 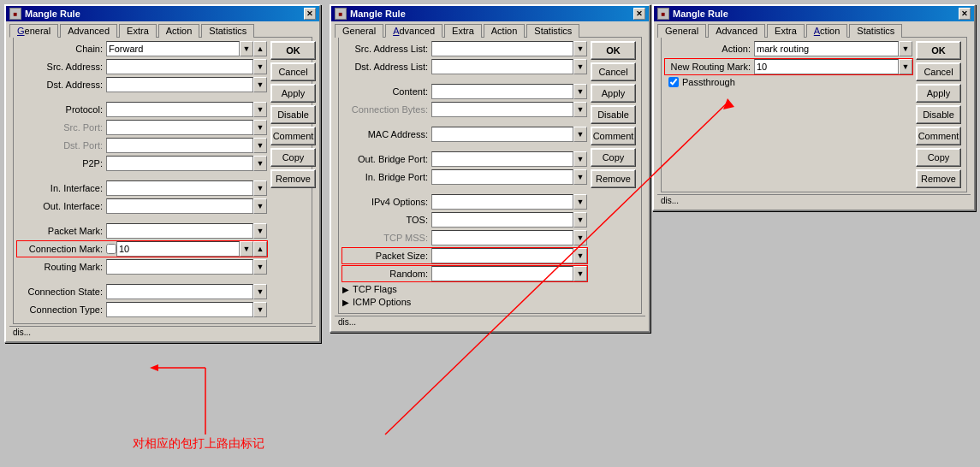 What do you see at coordinates (938, 115) in the screenshot?
I see `window3-disable-button: Disable` at bounding box center [938, 115].